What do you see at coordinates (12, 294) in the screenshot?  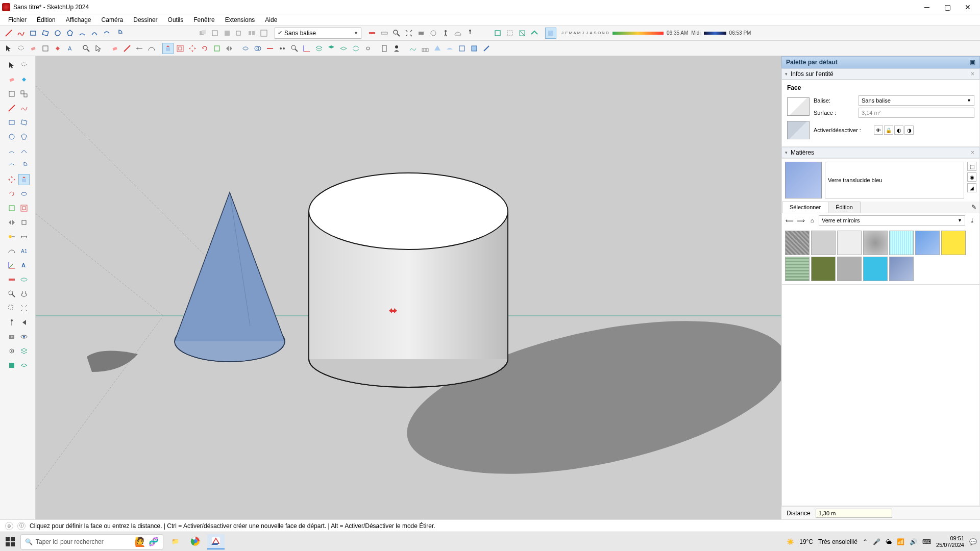 I see `zoom2-icon` at bounding box center [12, 294].